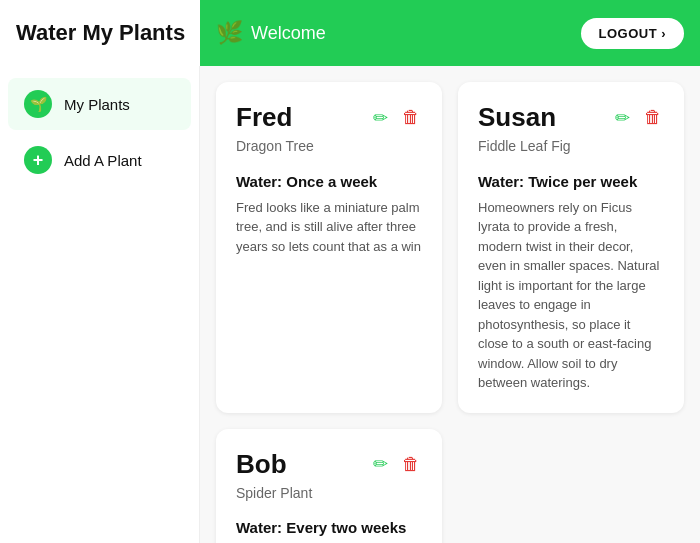  What do you see at coordinates (628, 34) in the screenshot?
I see `logout-label: LOGOUT` at bounding box center [628, 34].